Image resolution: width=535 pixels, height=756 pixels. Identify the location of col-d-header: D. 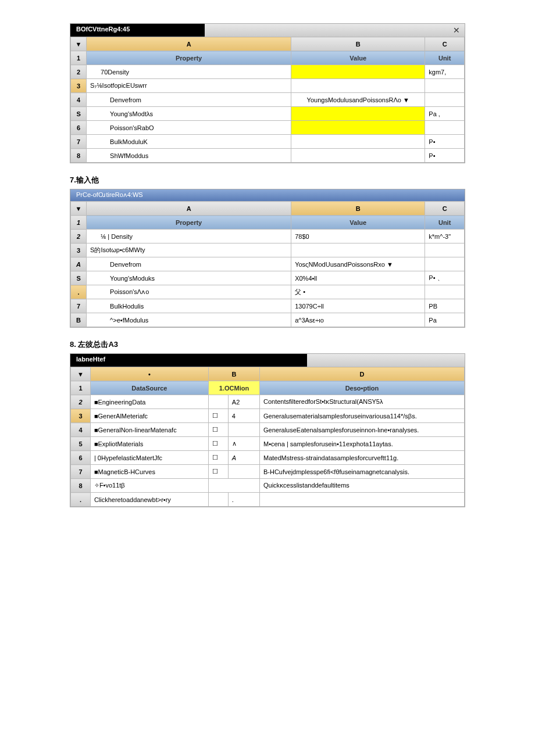
(362, 374).